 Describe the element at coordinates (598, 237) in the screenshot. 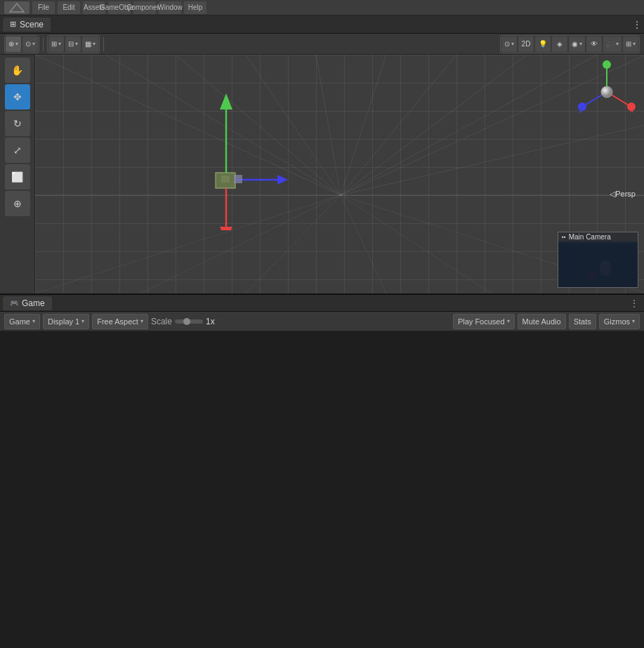

I see `camera-preview-label: ▪▪ Main Camera` at that location.